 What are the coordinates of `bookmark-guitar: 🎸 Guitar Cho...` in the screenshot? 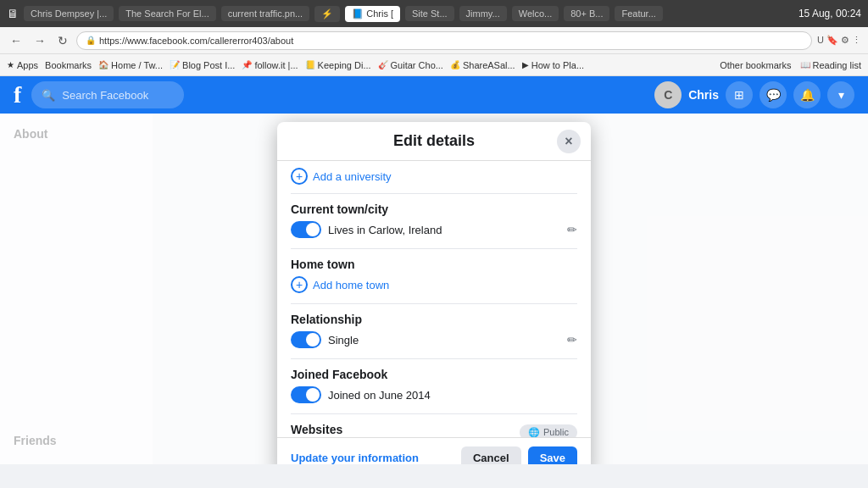 It's located at (410, 65).